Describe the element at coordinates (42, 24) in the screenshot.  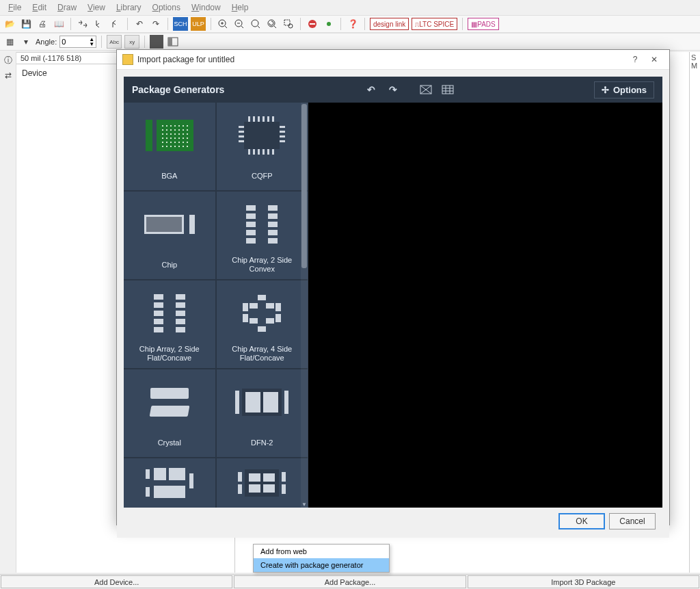
I see `print-icon: 🖨` at that location.